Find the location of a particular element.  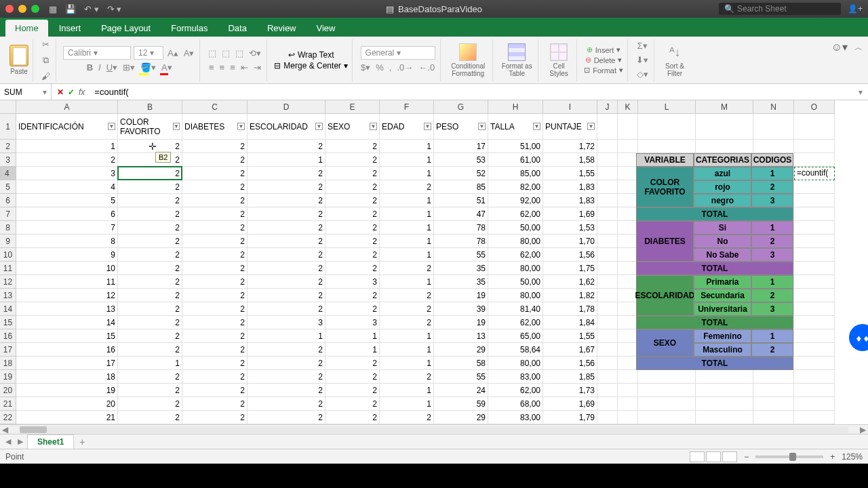

row-header: 22 is located at coordinates (8, 418).